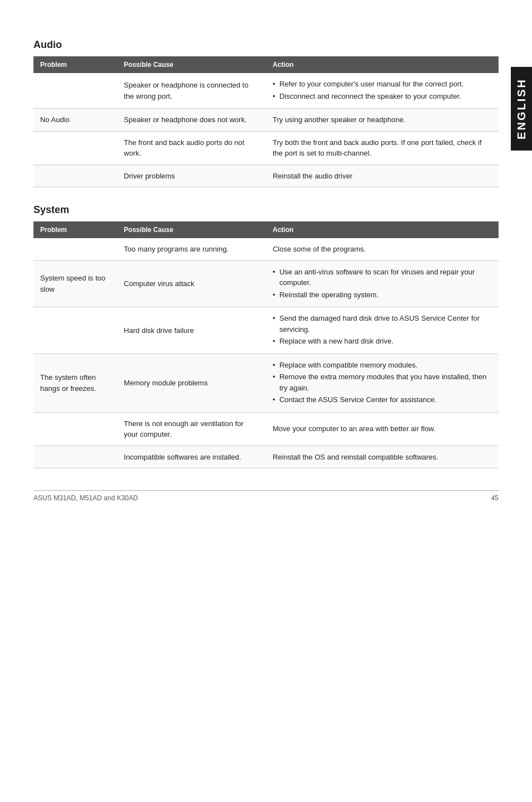  Describe the element at coordinates (266, 457) in the screenshot. I see `table-row: Incompatible softwares are installed. Re…` at that location.